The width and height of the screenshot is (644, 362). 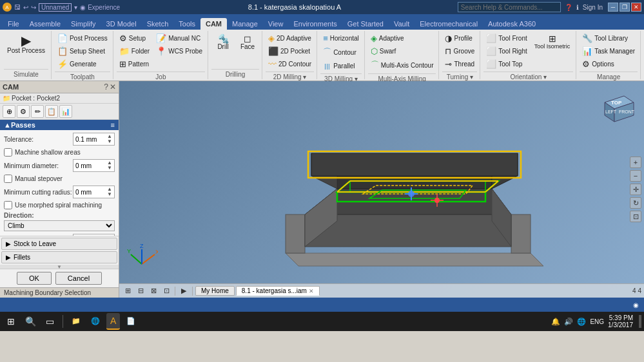 What do you see at coordinates (366, 24) in the screenshot?
I see `tab-get-started: Get Started` at bounding box center [366, 24].